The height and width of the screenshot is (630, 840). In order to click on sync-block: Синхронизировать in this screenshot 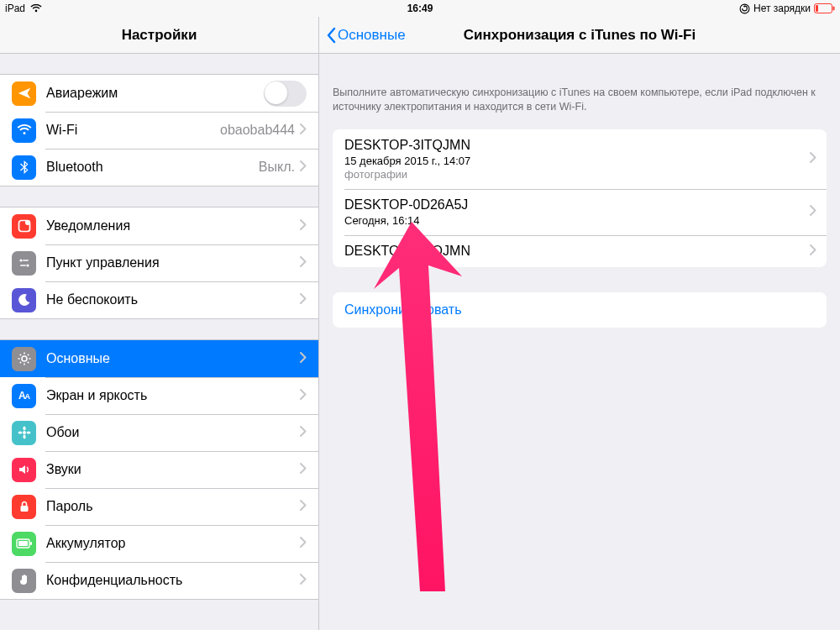, I will do `click(580, 310)`.